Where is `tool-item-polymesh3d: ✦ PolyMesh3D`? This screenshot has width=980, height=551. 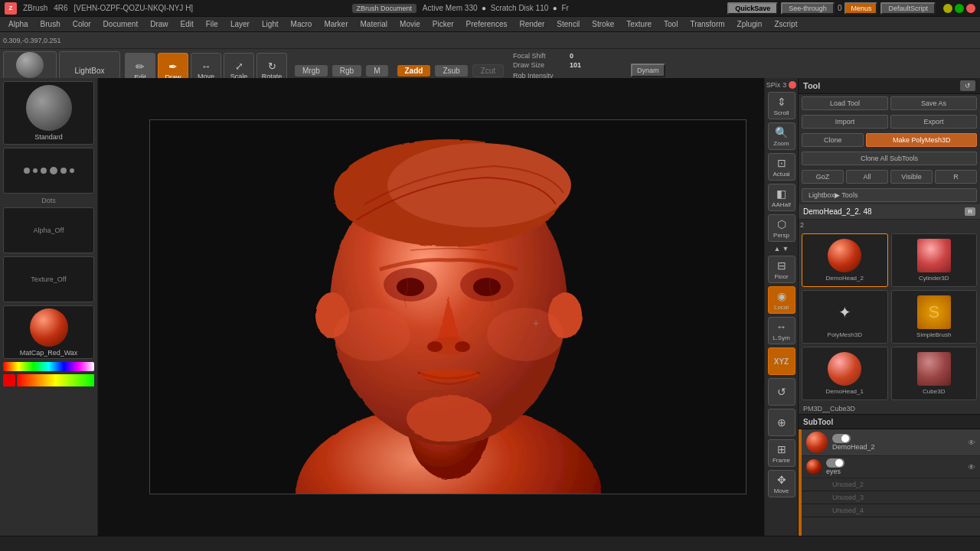 tool-item-polymesh3d: ✦ PolyMesh3D is located at coordinates (845, 317).